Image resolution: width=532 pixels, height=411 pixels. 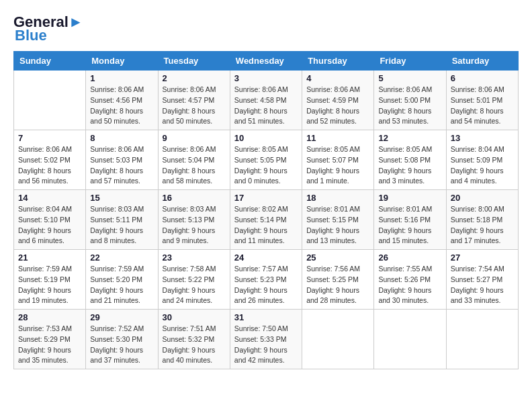 I want to click on day-detail: Sunrise: 7:59 AMSunset: 5:20 PMDaylight:…, so click(x=122, y=285).